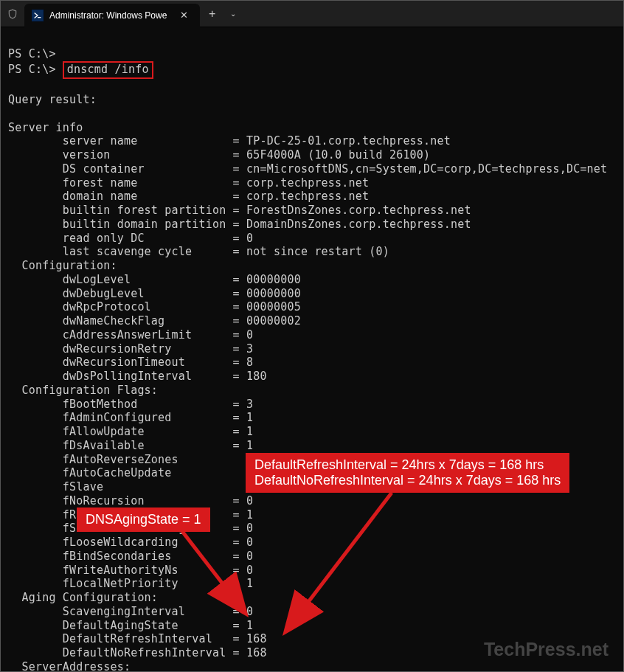 This screenshot has width=624, height=672. What do you see at coordinates (240, 224) in the screenshot?
I see `si-builtin-domain: builtin domain partition = DomainDnsZone…` at bounding box center [240, 224].